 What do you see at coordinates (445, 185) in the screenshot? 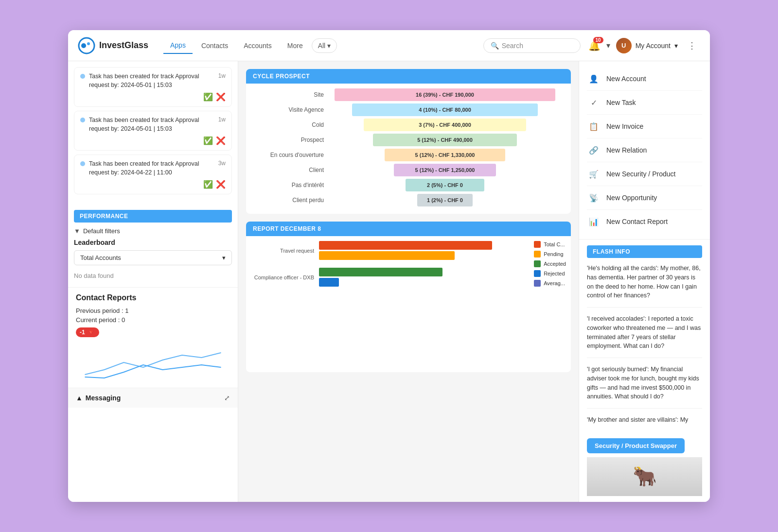
I see `funnel-bar-wrap: 2 (5%) - CHF 0` at bounding box center [445, 185].